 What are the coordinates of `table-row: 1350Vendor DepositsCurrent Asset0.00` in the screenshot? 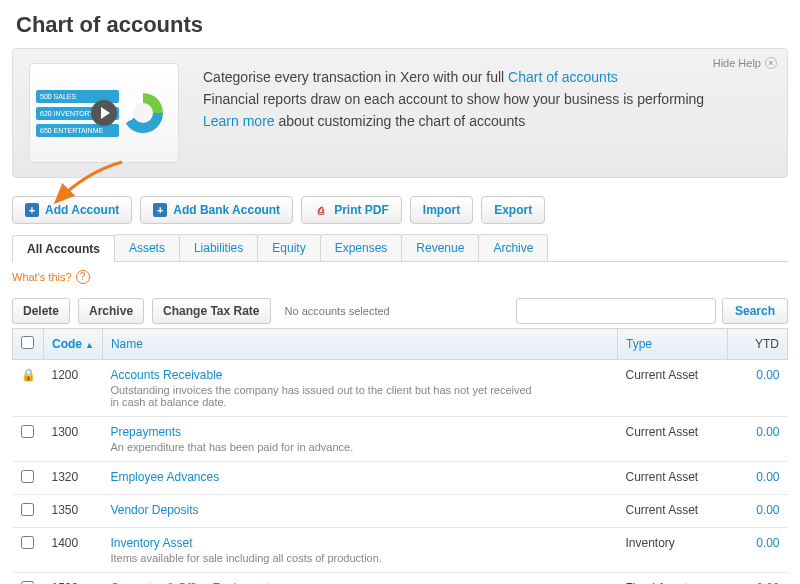 It's located at (400, 512).